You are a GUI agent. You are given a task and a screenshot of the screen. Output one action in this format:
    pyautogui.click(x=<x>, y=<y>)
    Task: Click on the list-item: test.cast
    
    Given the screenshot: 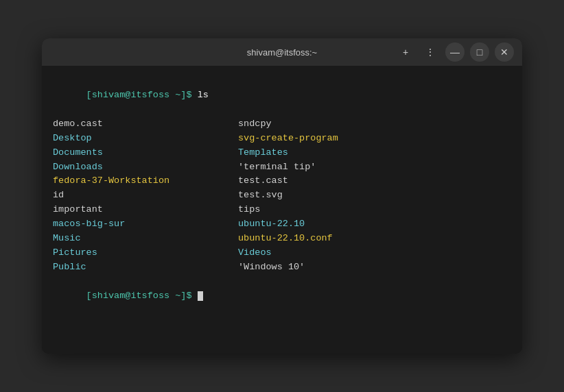 What is the action you would take?
    pyautogui.click(x=331, y=181)
    